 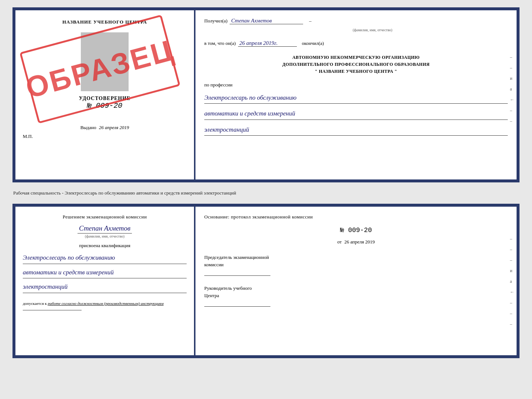 I want to click on org-line3: " НАЗВАНИЕ УЧЕБНОГО ЦЕНТРА ", so click(x=356, y=71).